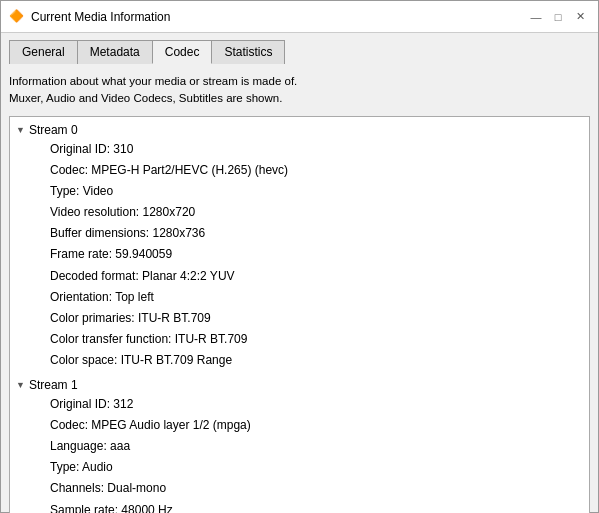  I want to click on tab-metadata: Metadata, so click(115, 52).